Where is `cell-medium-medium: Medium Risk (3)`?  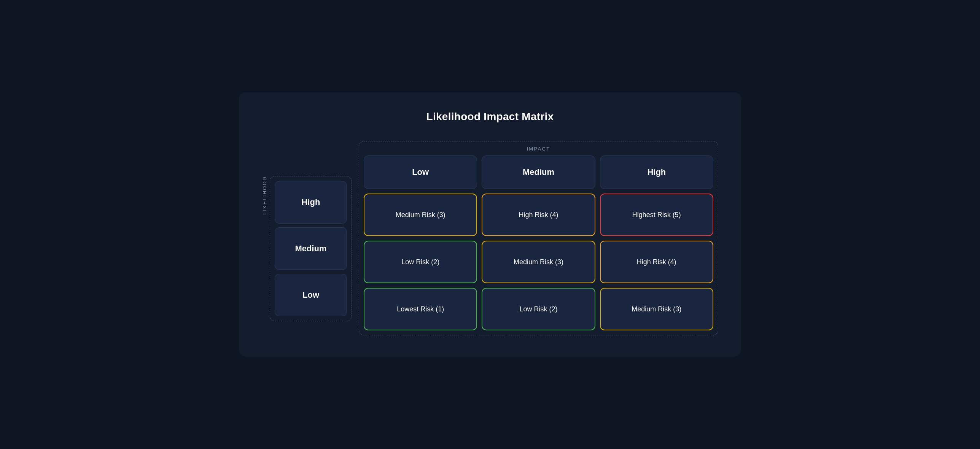
cell-medium-medium: Medium Risk (3) is located at coordinates (538, 262).